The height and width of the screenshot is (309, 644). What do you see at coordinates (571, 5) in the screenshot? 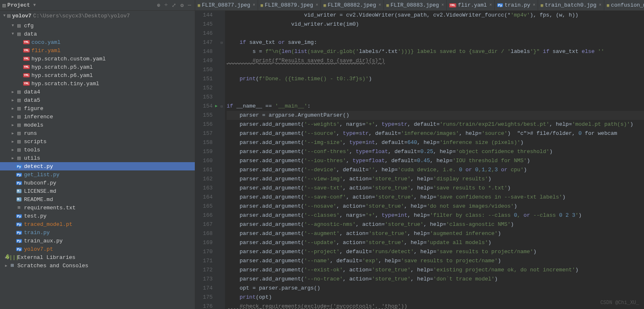
I see `editor-tab: ▦train_batch0.jpg×` at bounding box center [571, 5].